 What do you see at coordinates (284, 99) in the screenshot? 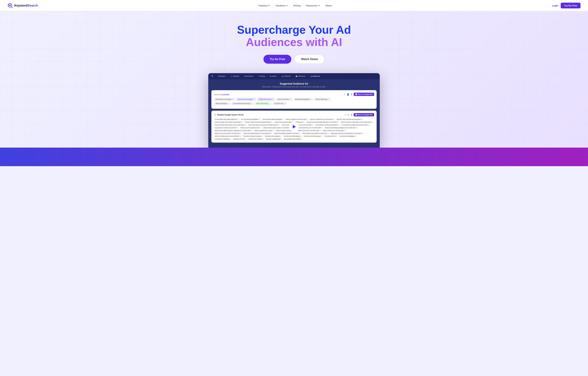
I see `tag-lead-generation: Lead Generation ✕` at bounding box center [284, 99].